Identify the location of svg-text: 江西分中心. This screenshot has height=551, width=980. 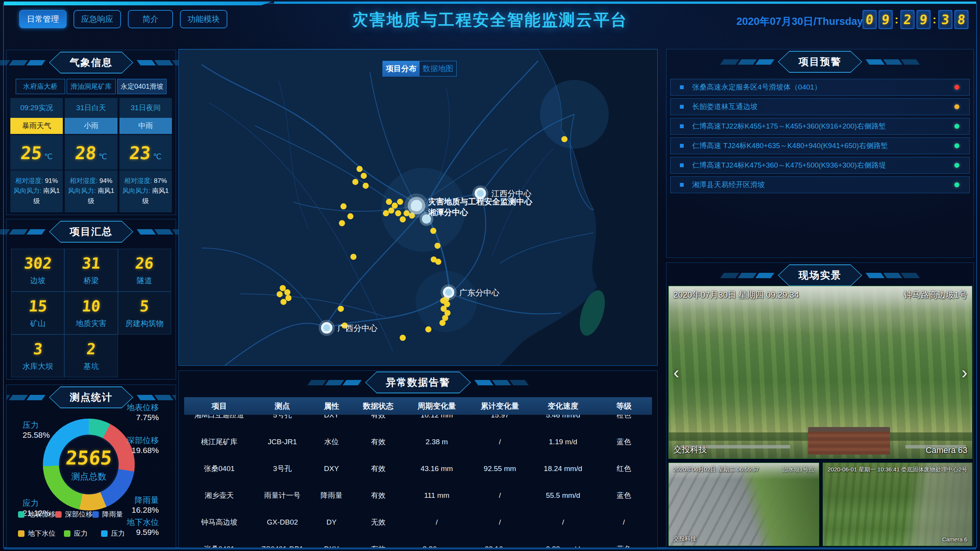
(511, 194).